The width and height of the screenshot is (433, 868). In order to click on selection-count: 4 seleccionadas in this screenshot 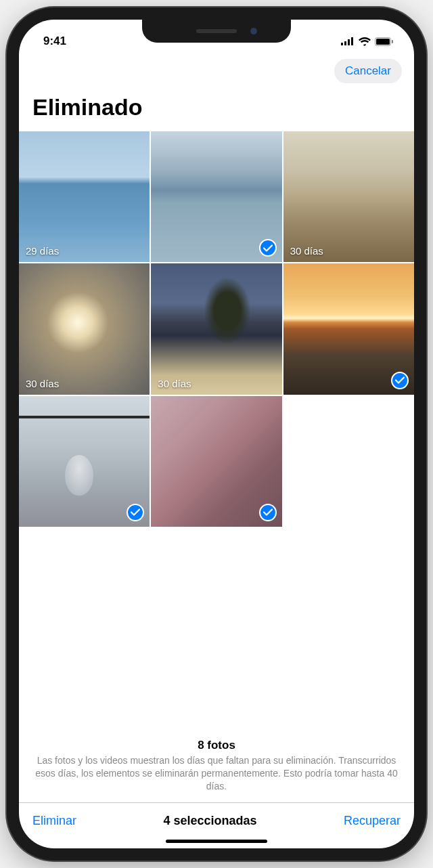, I will do `click(210, 821)`.